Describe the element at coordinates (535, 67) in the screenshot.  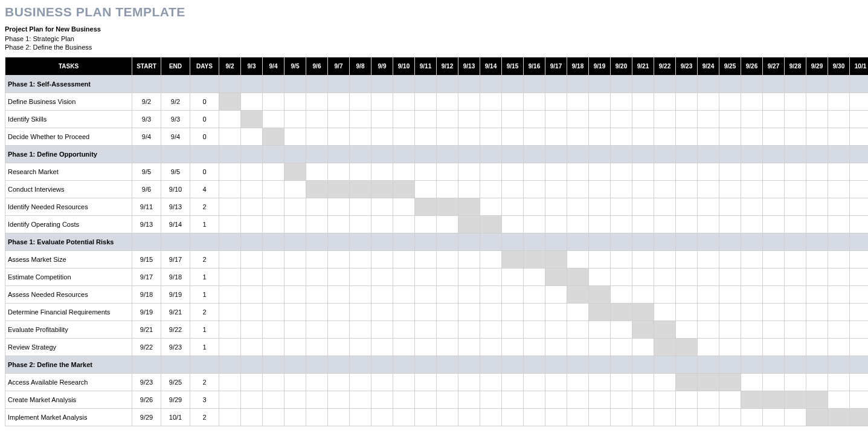
I see `column-header-date: 9/16` at that location.